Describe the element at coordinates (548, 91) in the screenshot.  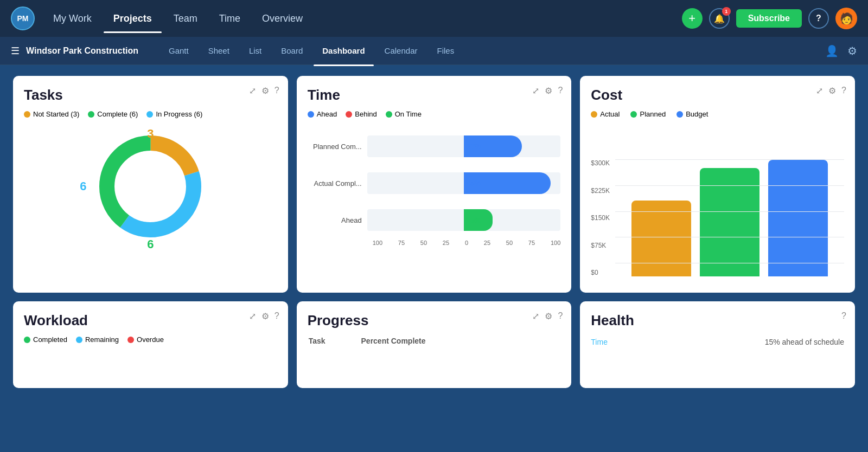
I see `time-settings-icon: ⚙` at that location.